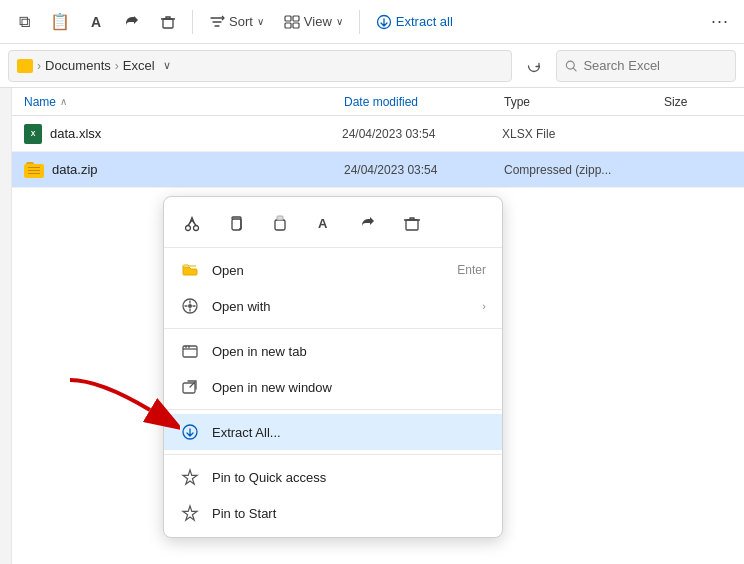  Describe the element at coordinates (324, 223) in the screenshot. I see `rename-ctx-icon: A` at that location.